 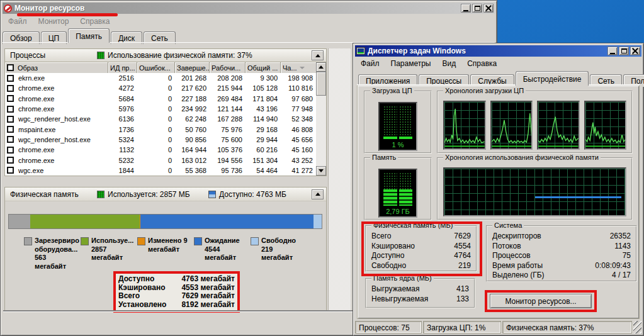 I want to click on column-header-working: Рабочи..., so click(x=228, y=68).